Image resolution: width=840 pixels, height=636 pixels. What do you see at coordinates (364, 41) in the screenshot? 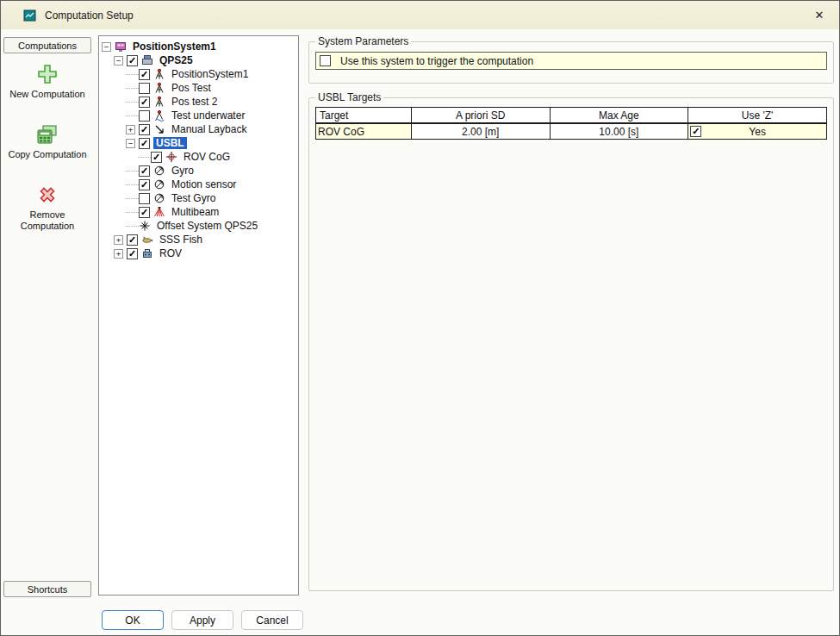
I see `system-parameters-title: System Parameters` at bounding box center [364, 41].